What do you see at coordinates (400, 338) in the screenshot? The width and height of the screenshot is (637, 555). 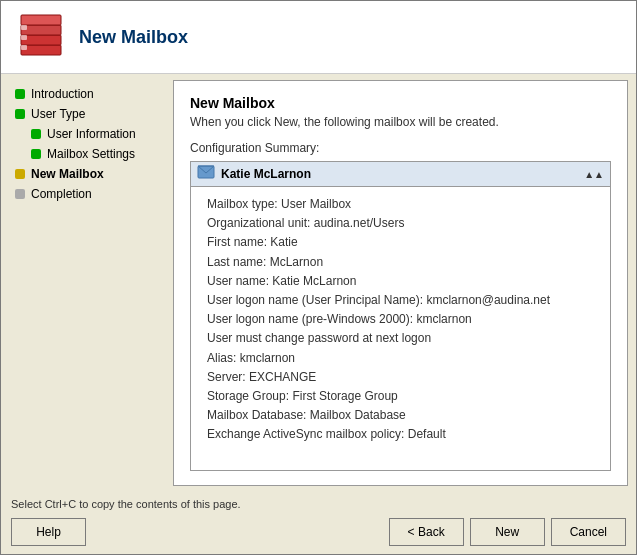 I see `summary-line: User must change password at next logon` at bounding box center [400, 338].